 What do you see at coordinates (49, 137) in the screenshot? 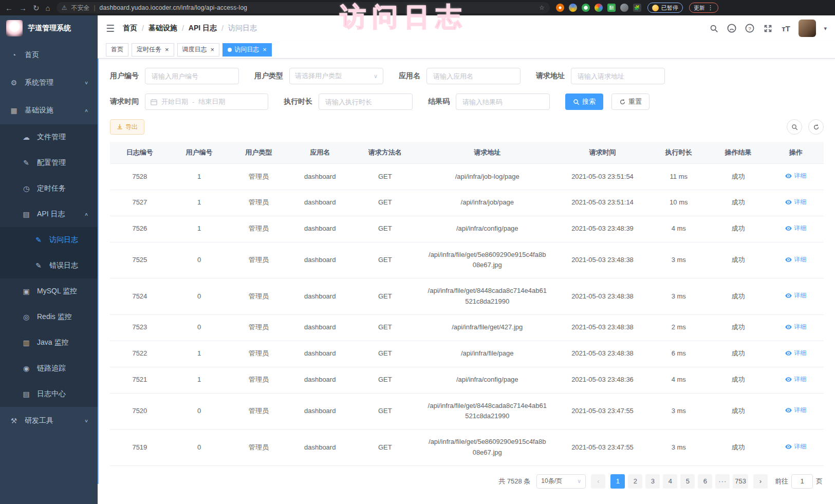
I see `sidebar-item-文件管理: ☁文件管理` at bounding box center [49, 137].